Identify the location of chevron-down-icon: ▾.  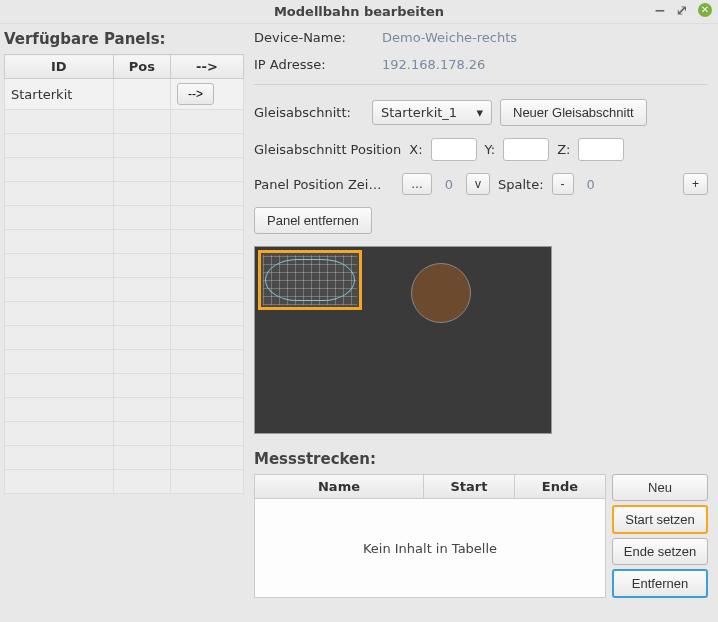
(480, 112).